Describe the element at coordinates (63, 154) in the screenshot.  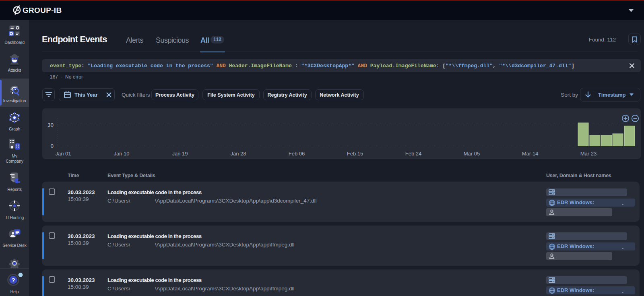
I see `svg-text: Jan 01` at that location.